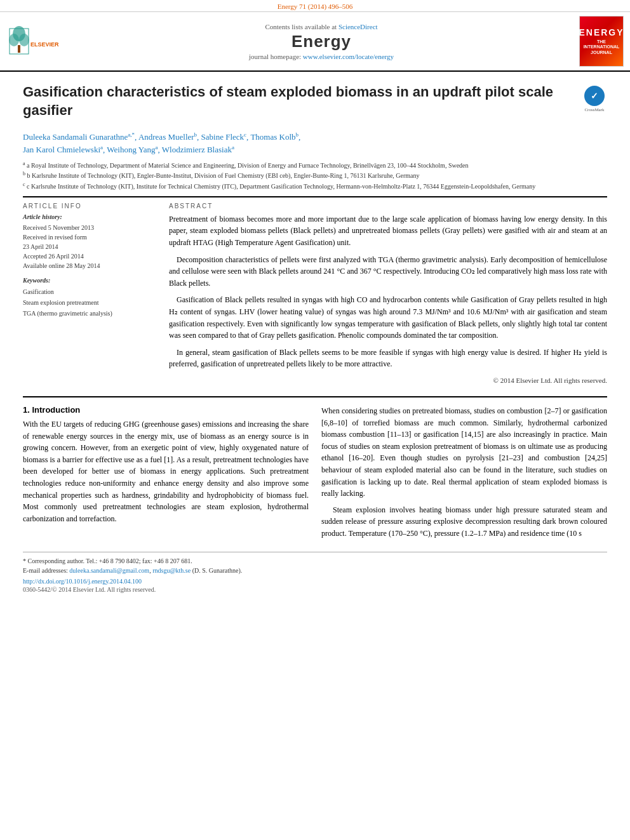 This screenshot has height=840, width=630. Describe the element at coordinates (75, 137) in the screenshot. I see `author-gunarathne: Duleeka Sandamali Gunarathne` at that location.